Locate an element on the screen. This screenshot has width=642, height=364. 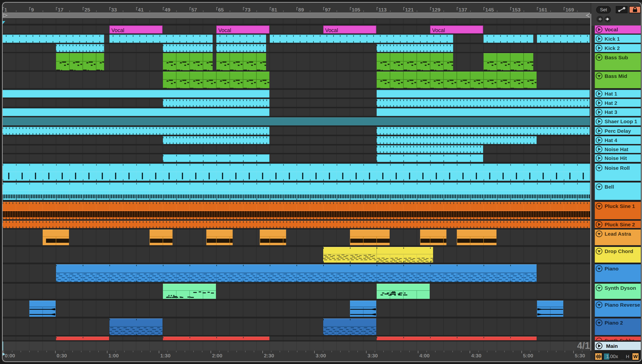
svg-text: Piano 2 is located at coordinates (614, 323).